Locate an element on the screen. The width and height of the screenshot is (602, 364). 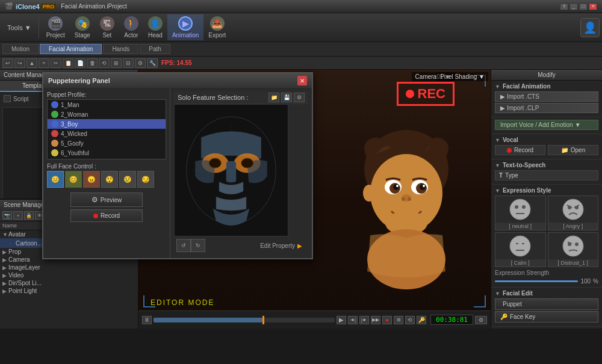
tl-copy: 📋 is located at coordinates (68, 63).